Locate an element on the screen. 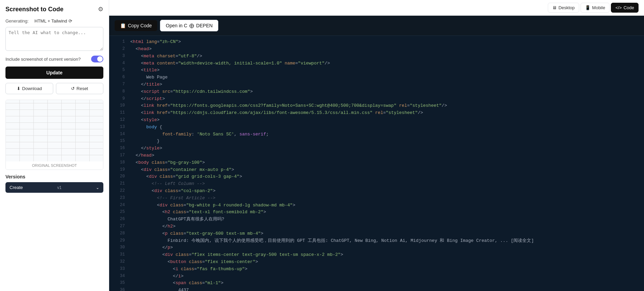  code-line: 33 <i class="fas fa-thumbs-up"> is located at coordinates (377, 270).